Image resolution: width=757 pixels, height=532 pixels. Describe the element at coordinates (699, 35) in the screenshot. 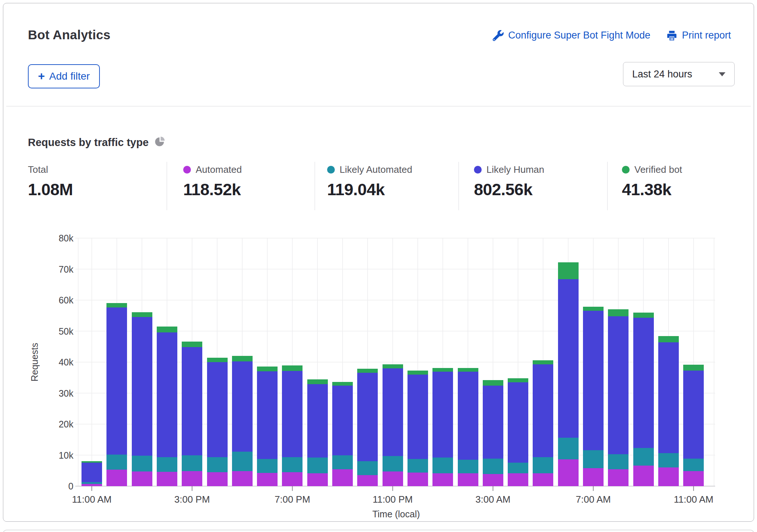

I see `print-report-link: Print report` at that location.